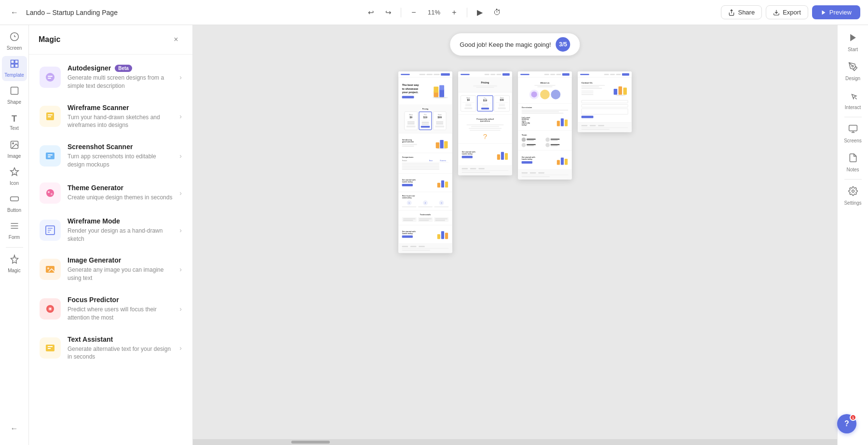  What do you see at coordinates (311, 442) in the screenshot?
I see `scrollbar-thumb` at bounding box center [311, 442].